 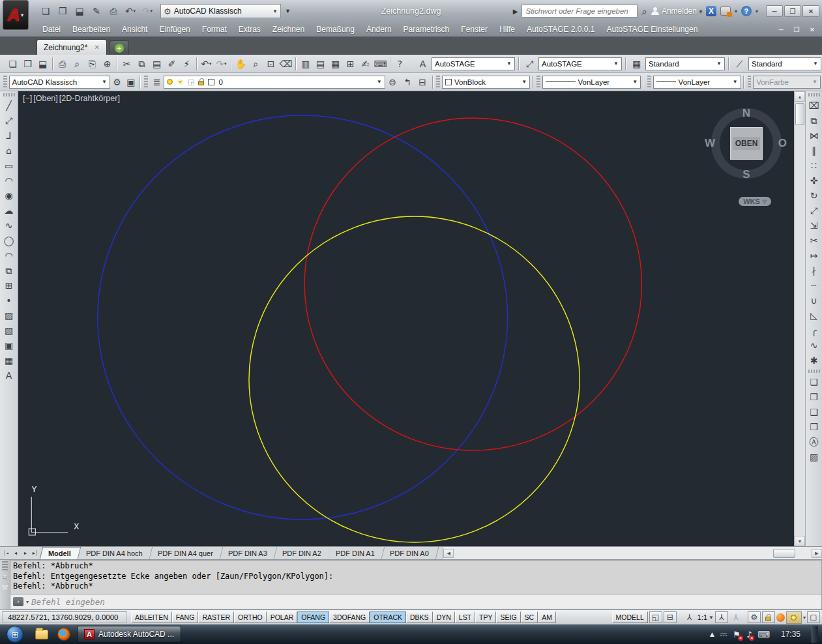 I want to click on create-block-icon: ⊞, so click(x=9, y=285).